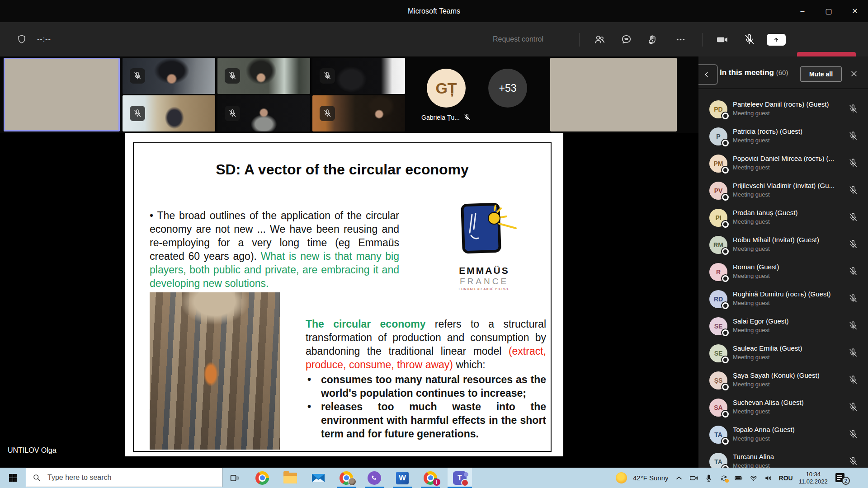 The image size is (868, 488). What do you see at coordinates (841, 478) in the screenshot?
I see `action-center-button: 2` at bounding box center [841, 478].